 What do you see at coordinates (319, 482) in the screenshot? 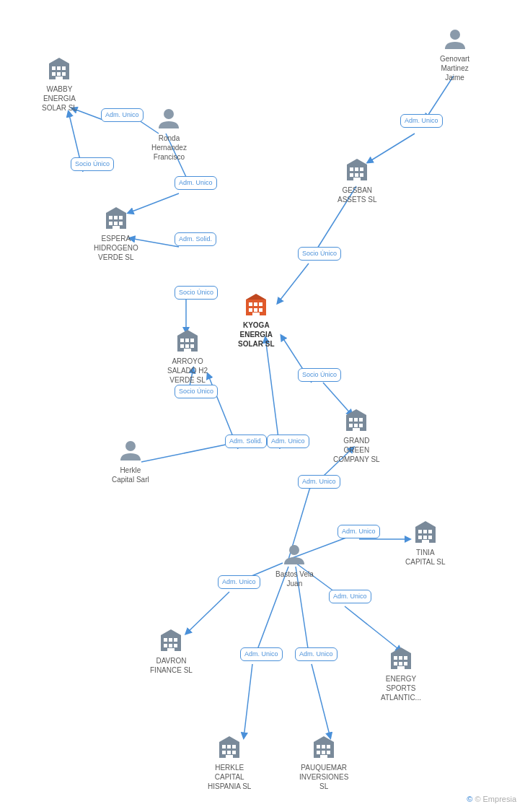
I see `badge-adm-unico-5: Adm. Unico` at bounding box center [319, 482].